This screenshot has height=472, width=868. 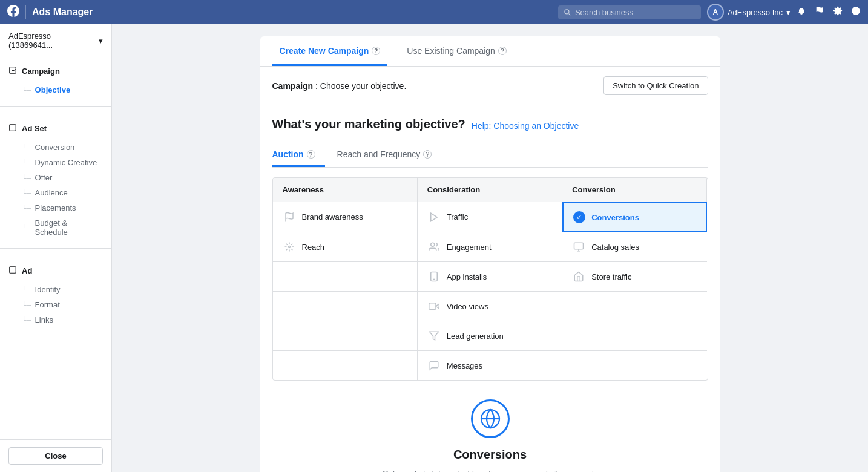 I want to click on video-views-icon, so click(x=434, y=306).